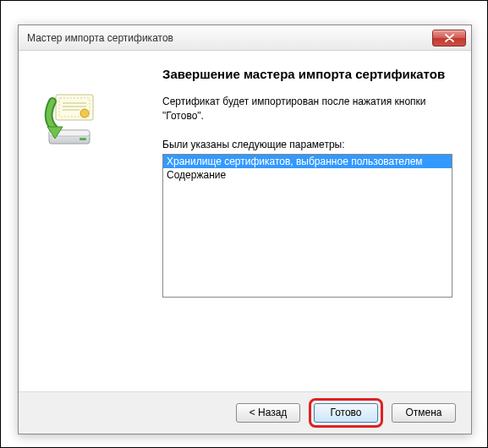 The height and width of the screenshot is (448, 488). What do you see at coordinates (424, 412) in the screenshot?
I see `cancel-button: Отмена` at bounding box center [424, 412].